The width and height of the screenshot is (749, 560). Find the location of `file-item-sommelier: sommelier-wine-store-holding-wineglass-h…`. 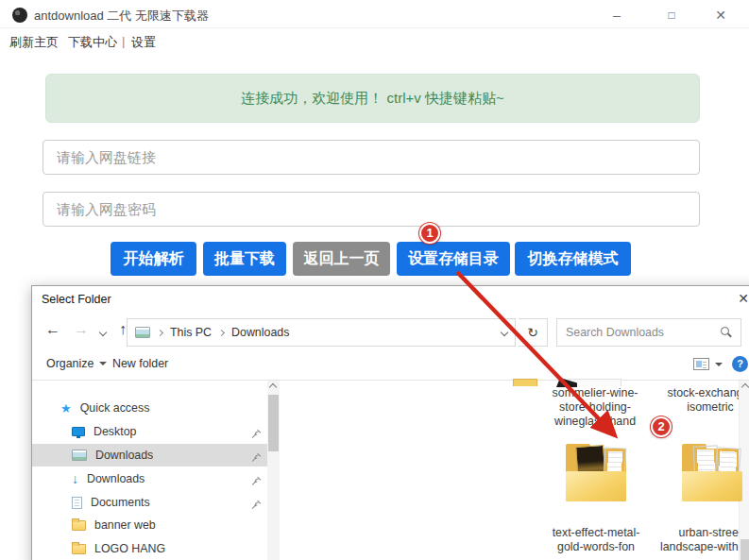

file-item-sommelier: sommelier-wine-store-holding-wineglass-h… is located at coordinates (595, 408).